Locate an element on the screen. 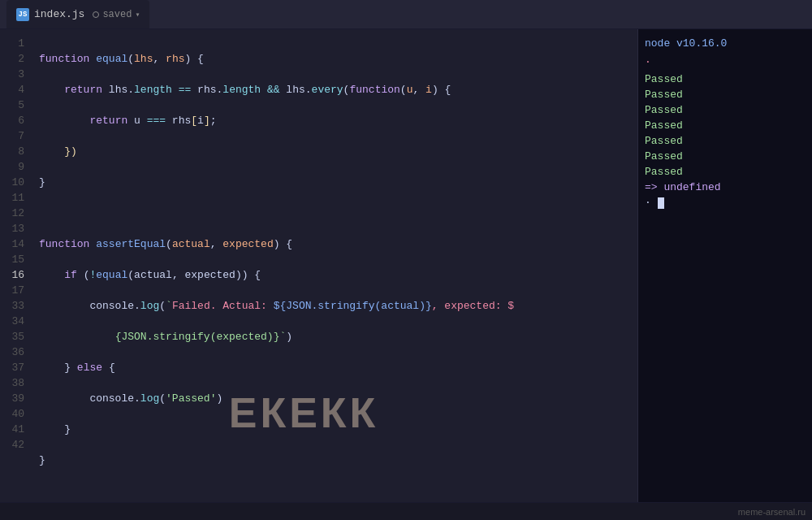 Image resolution: width=812 pixels, height=520 pixels. code-line-5: } is located at coordinates (335, 182).